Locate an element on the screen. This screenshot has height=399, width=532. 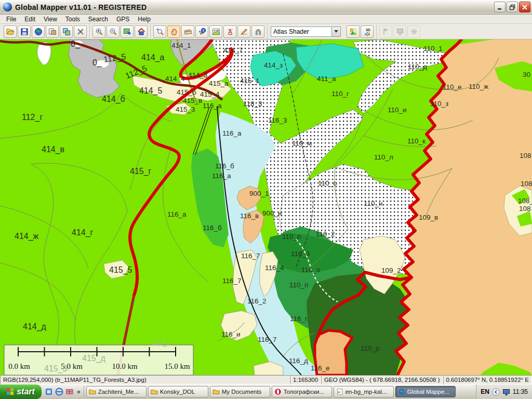
menu-edit: Edit is located at coordinates (30, 19).